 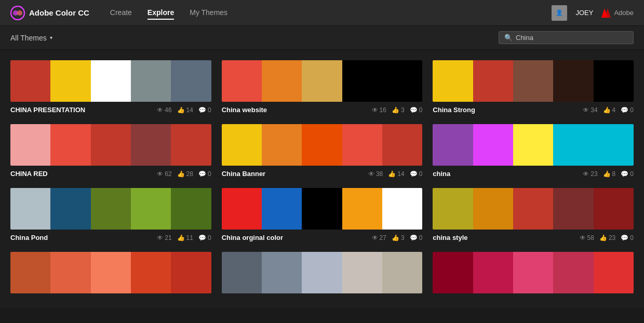 What do you see at coordinates (614, 110) in the screenshot?
I see `likes-count: 4` at bounding box center [614, 110].